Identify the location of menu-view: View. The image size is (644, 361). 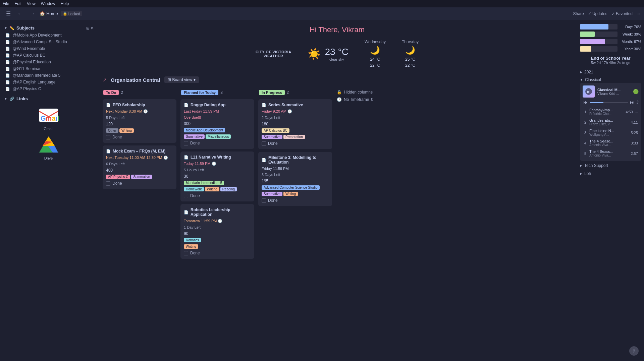
(31, 4).